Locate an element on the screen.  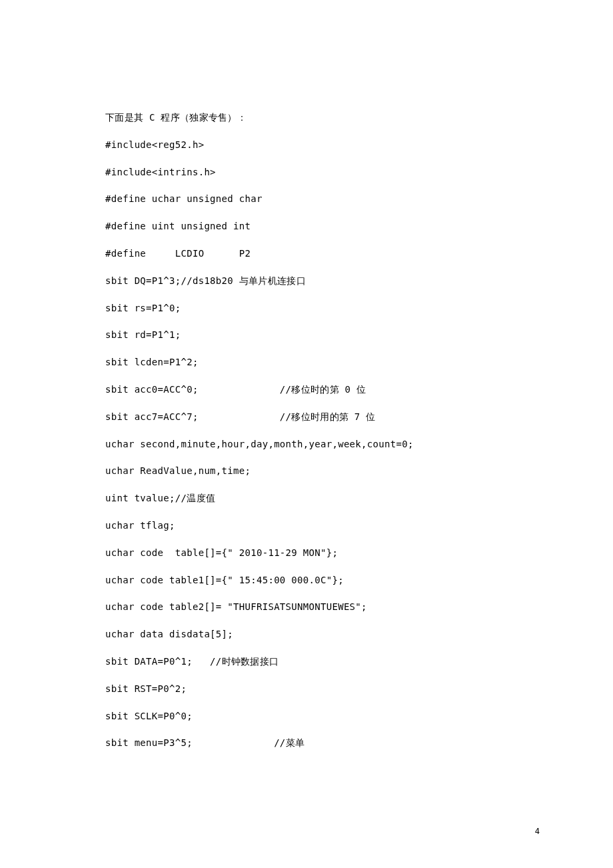
code-line: #define uint unsigned int is located at coordinates (306, 227).